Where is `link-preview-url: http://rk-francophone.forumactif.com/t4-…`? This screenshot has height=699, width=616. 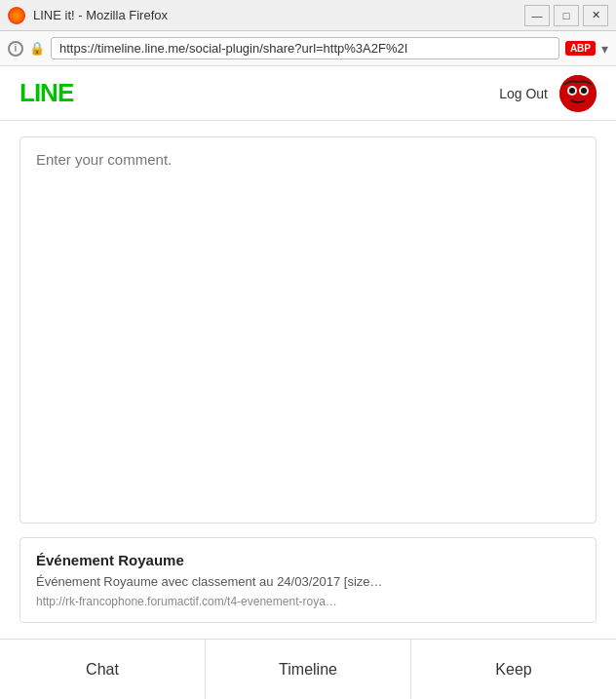
link-preview-url: http://rk-francophone.forumactif.com/t4-… is located at coordinates (308, 602).